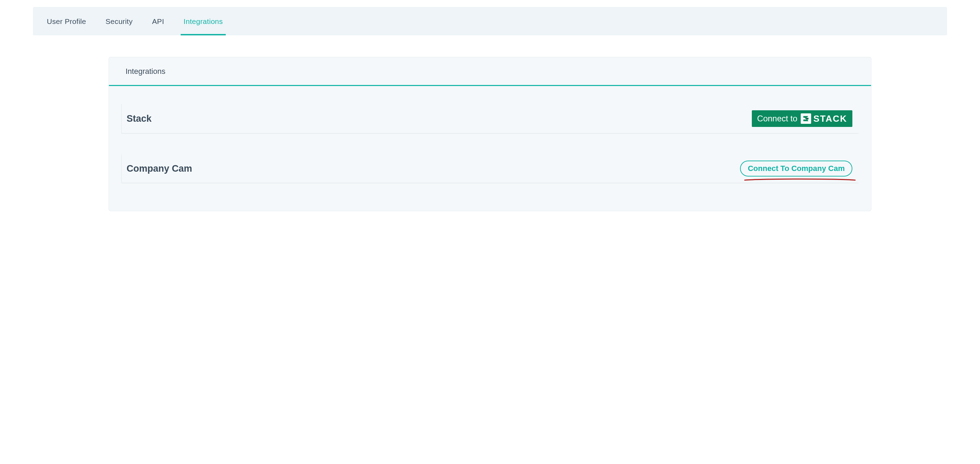  What do you see at coordinates (203, 21) in the screenshot?
I see `tab-integrations: Integrations` at bounding box center [203, 21].